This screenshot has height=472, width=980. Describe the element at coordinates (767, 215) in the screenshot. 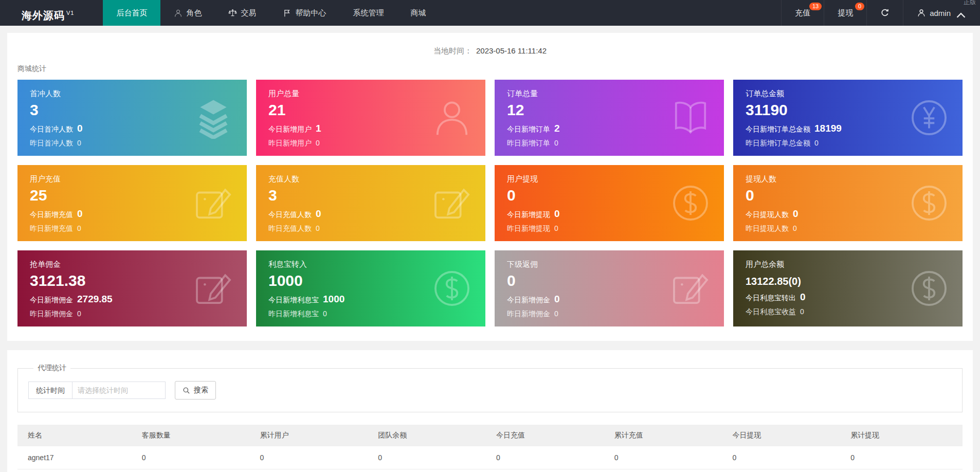

I see `today-label: 今日提现人数` at that location.